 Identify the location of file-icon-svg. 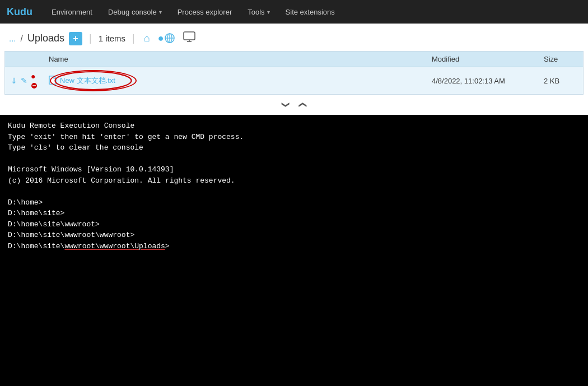
(53, 80).